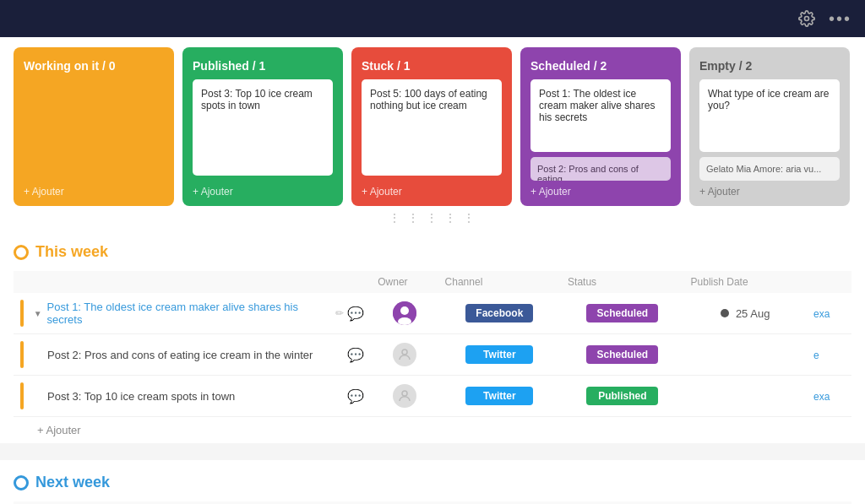 The image size is (865, 504). I want to click on row2-extra-cell: e, so click(830, 355).